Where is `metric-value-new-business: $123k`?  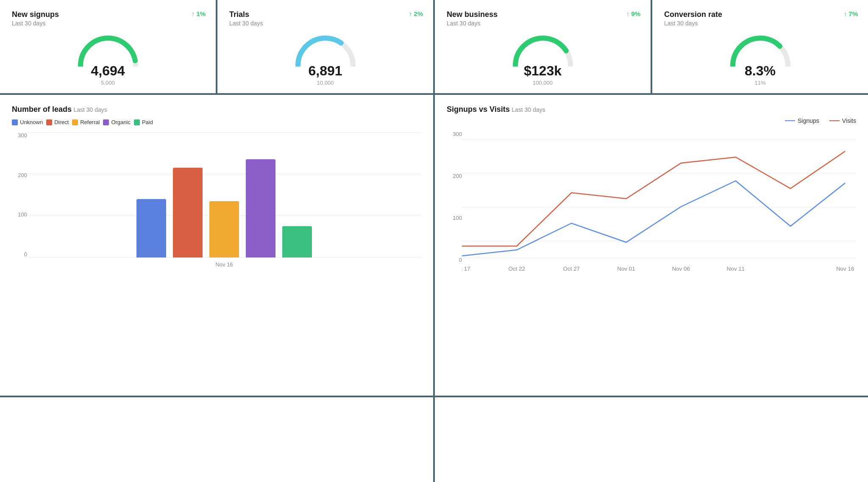 metric-value-new-business: $123k is located at coordinates (542, 71).